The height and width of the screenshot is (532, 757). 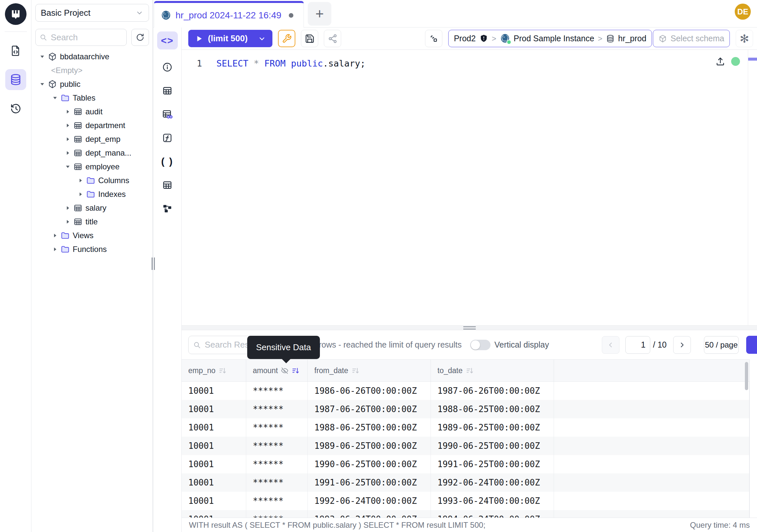 I want to click on page-size-selector: 50 / page, so click(x=721, y=345).